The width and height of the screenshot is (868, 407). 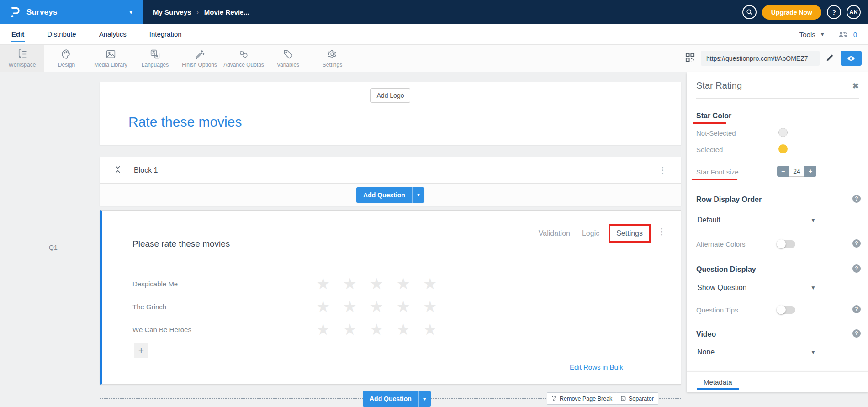 I want to click on video-heading: Video, so click(x=706, y=334).